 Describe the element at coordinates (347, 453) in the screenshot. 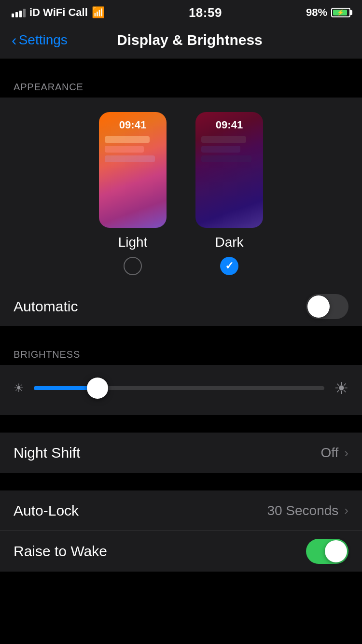

I see `night-shift-chevron-icon: ›` at that location.